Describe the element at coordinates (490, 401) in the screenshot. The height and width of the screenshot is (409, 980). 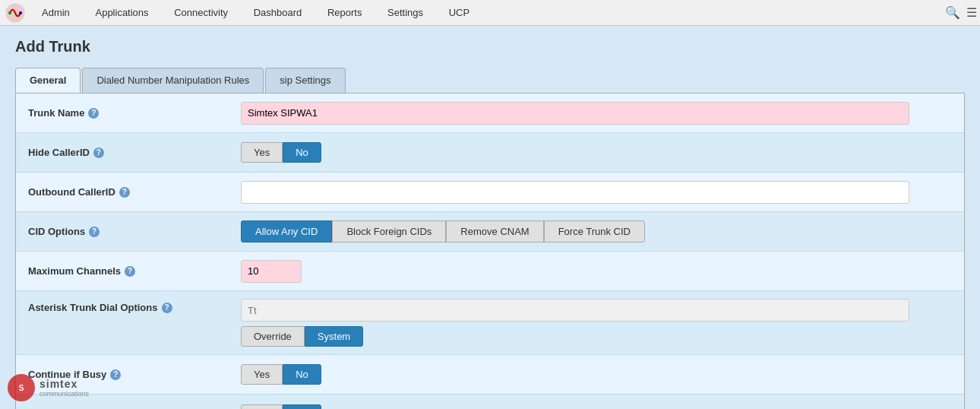
I see `disable-trunk-row: Disable Trunk ? Yes No` at that location.